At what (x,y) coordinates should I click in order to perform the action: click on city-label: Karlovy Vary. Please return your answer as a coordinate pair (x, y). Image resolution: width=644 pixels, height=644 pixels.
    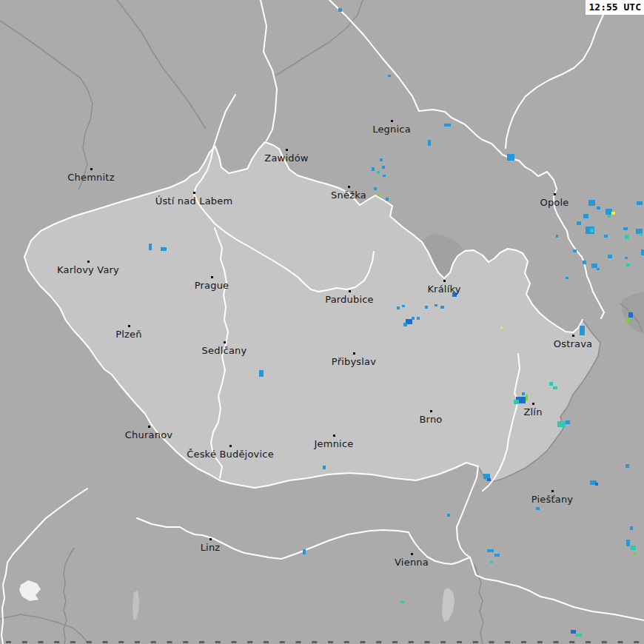
    Looking at the image, I should click on (88, 269).